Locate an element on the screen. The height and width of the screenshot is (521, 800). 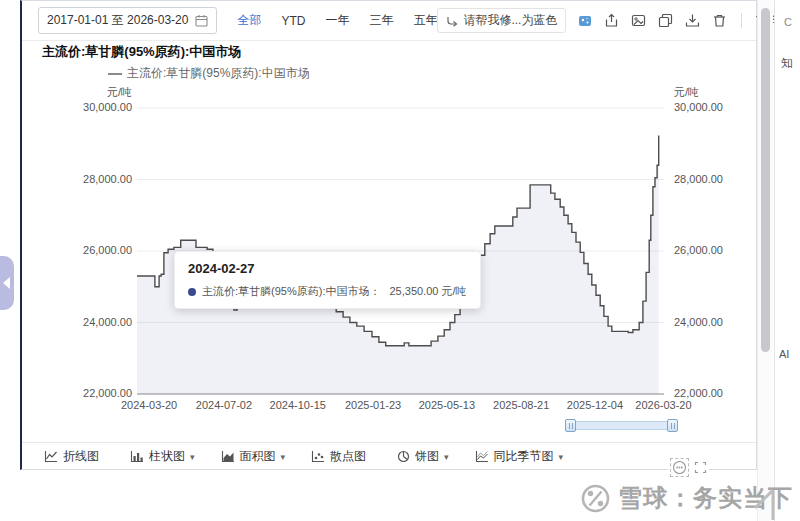
tooltip-value: 25,350.00 元/吨 is located at coordinates (428, 292).